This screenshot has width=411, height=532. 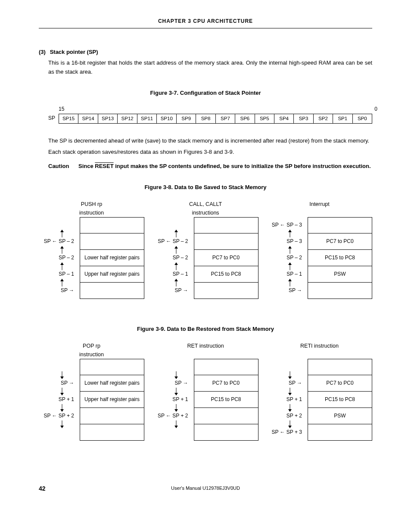 What do you see at coordinates (172, 274) in the screenshot?
I see `stack-pointer-label: SP – 1` at bounding box center [172, 274].